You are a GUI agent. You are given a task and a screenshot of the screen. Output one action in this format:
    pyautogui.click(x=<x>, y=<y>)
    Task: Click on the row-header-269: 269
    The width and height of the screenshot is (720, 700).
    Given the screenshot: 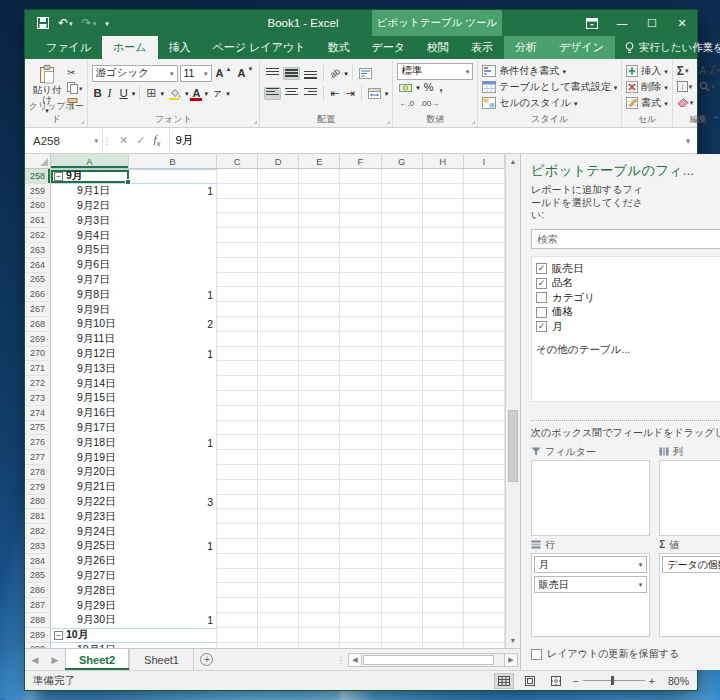 What is the action you would take?
    pyautogui.click(x=38, y=340)
    